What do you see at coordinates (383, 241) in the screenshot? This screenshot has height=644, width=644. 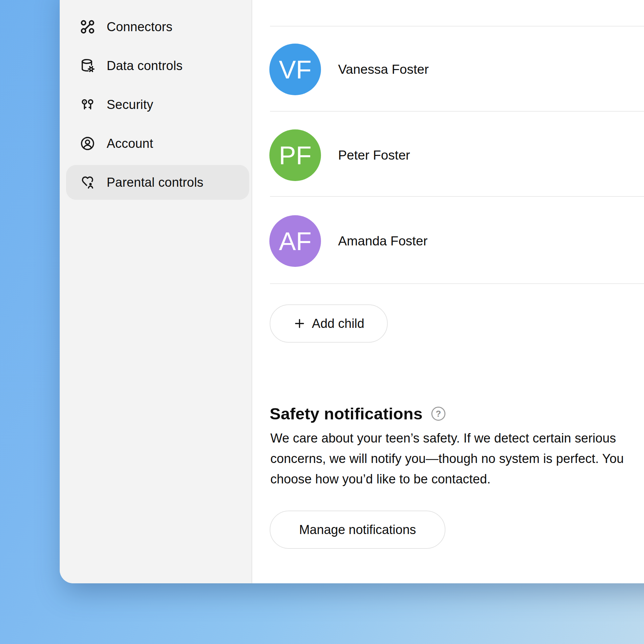 I see `child-name: Amanda Foster` at bounding box center [383, 241].